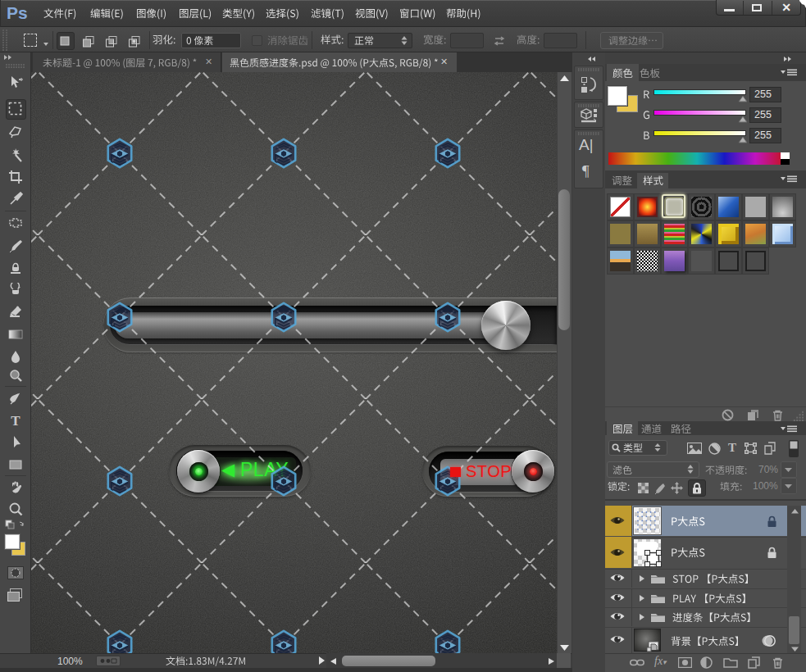 The height and width of the screenshot is (672, 806). I want to click on svg-text: T, so click(16, 420).